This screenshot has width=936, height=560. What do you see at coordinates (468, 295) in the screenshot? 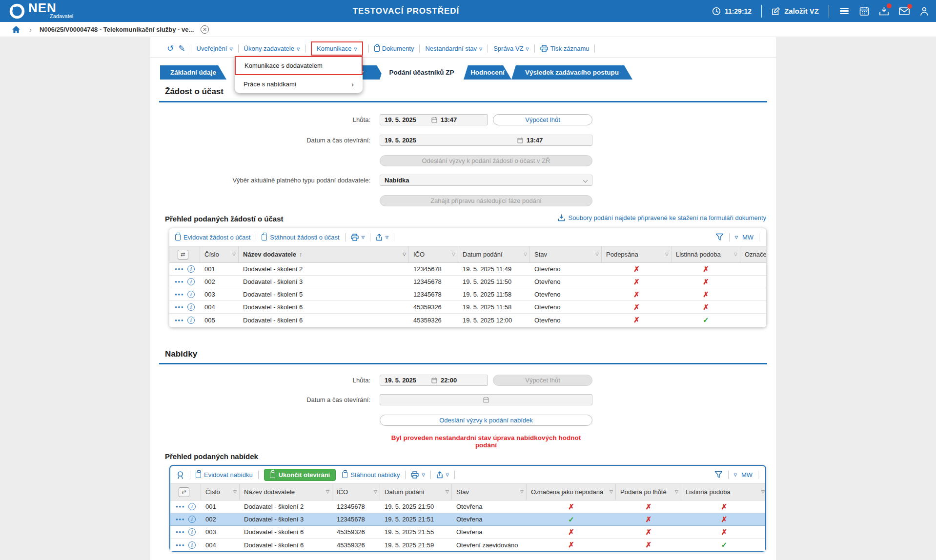
I see `table-row: ●●●i 003Dodavatel - školení 51234567819.…` at bounding box center [468, 295].